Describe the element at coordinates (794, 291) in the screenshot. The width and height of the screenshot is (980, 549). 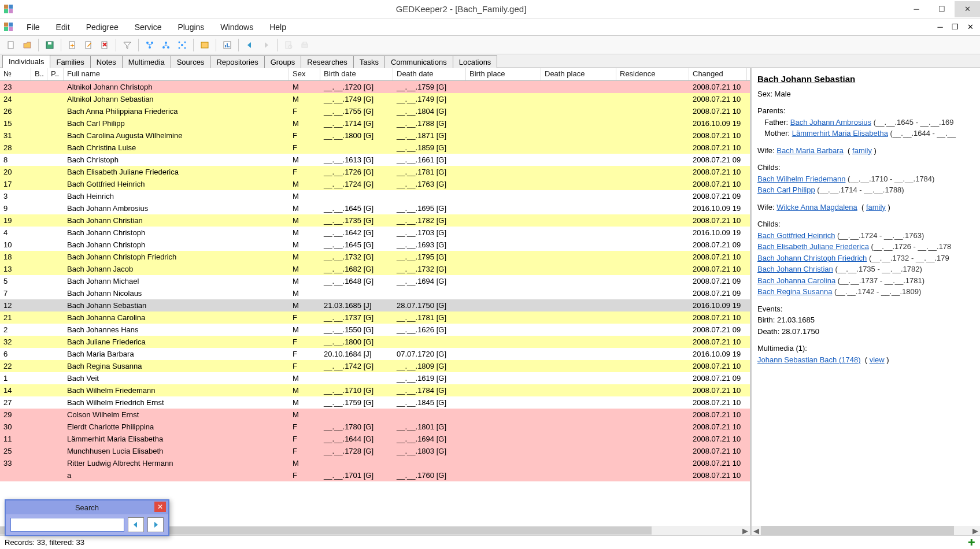
I see `child-link: Bach Regina Susanna` at that location.